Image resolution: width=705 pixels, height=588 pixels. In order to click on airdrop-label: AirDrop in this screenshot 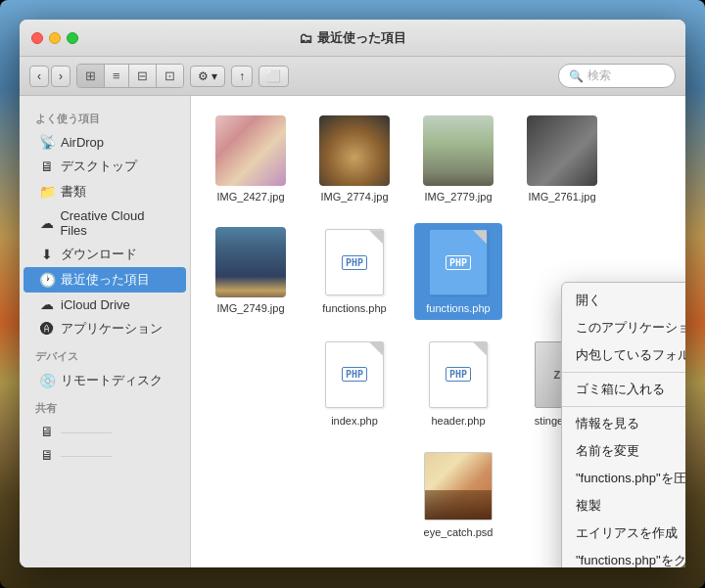, I will do `click(82, 143)`.